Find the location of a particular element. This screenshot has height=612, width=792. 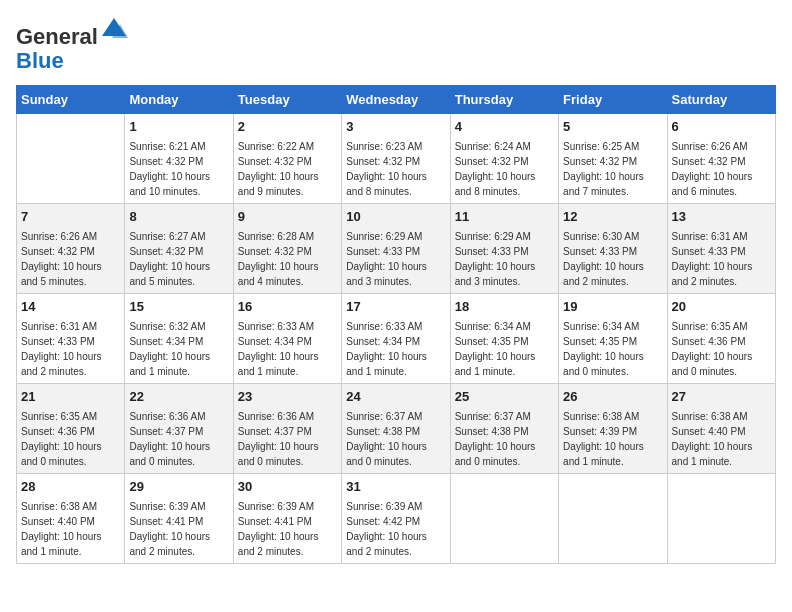

day-info: Sunrise: 6:27 AM Sunset: 4:32 PM Dayligh… is located at coordinates (178, 259).